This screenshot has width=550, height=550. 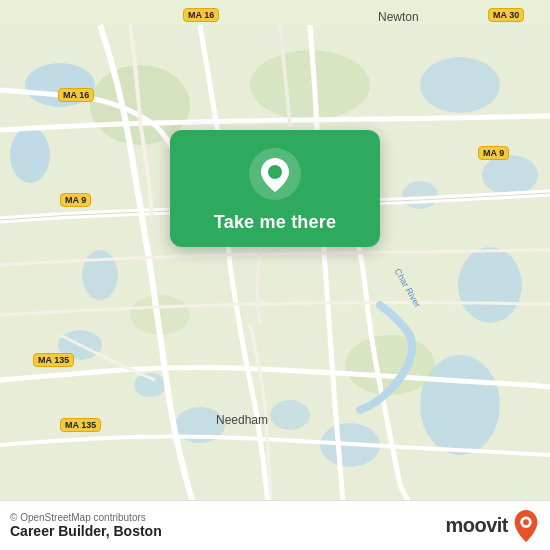 I want to click on moovit-brand-text: moovit, so click(x=476, y=526).